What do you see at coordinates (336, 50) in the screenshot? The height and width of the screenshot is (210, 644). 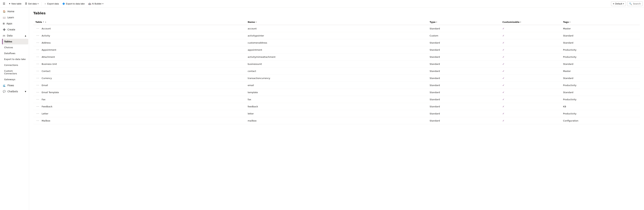 I see `table-row: ···AppointmentappointmentStandard✓Produc…` at bounding box center [336, 50].